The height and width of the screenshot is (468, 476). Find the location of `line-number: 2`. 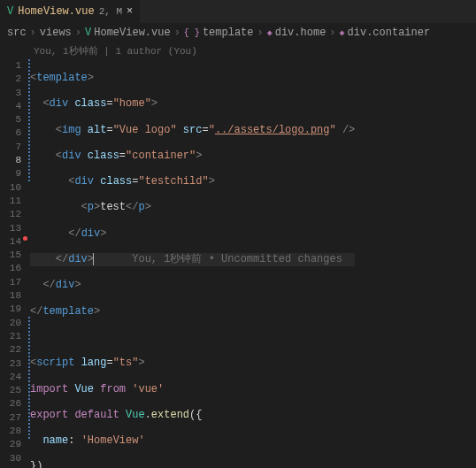

line-number: 2 is located at coordinates (11, 80).